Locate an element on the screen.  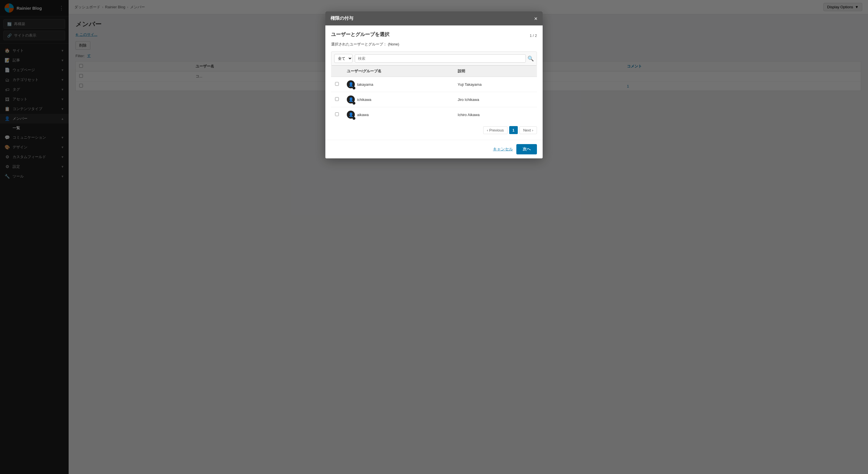
previous-button: ‹ Previous is located at coordinates (495, 130).